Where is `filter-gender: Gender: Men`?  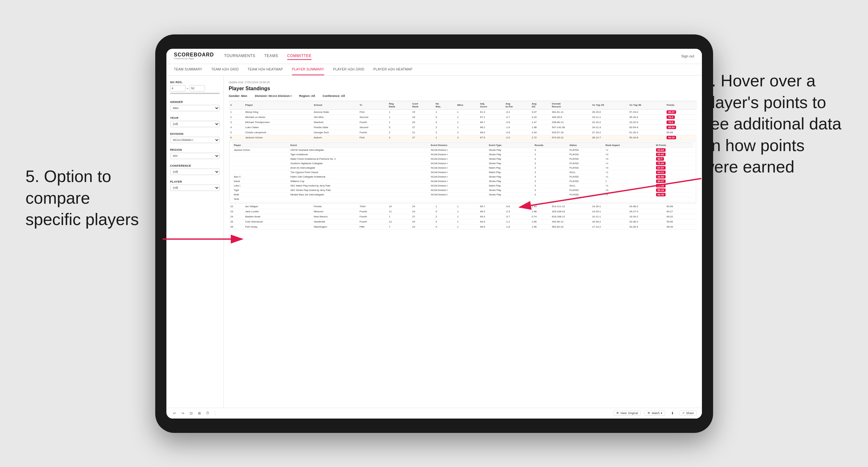 filter-gender: Gender: Men is located at coordinates (238, 96).